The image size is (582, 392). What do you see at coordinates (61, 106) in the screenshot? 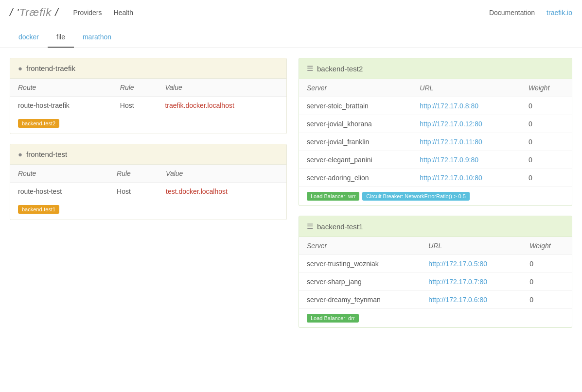
I see `route-cell: route-host-traefik` at bounding box center [61, 106].